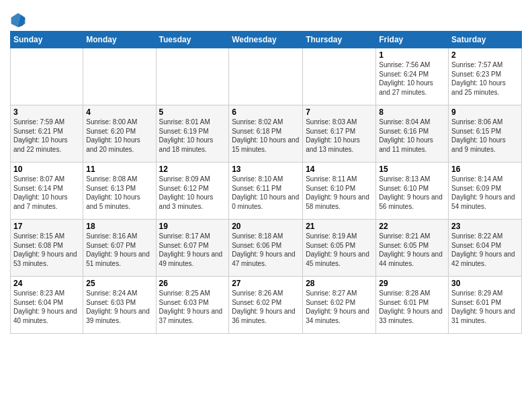  Describe the element at coordinates (485, 79) in the screenshot. I see `day-info: Sunrise: 7:57 AM Sunset: 6:23 PM Dayligh…` at that location.